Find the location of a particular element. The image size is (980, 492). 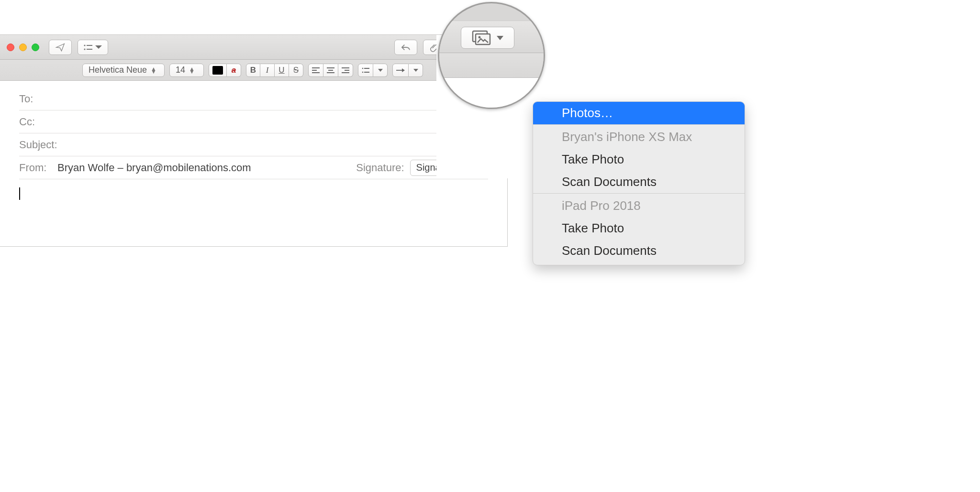

strike-button: S is located at coordinates (296, 70).